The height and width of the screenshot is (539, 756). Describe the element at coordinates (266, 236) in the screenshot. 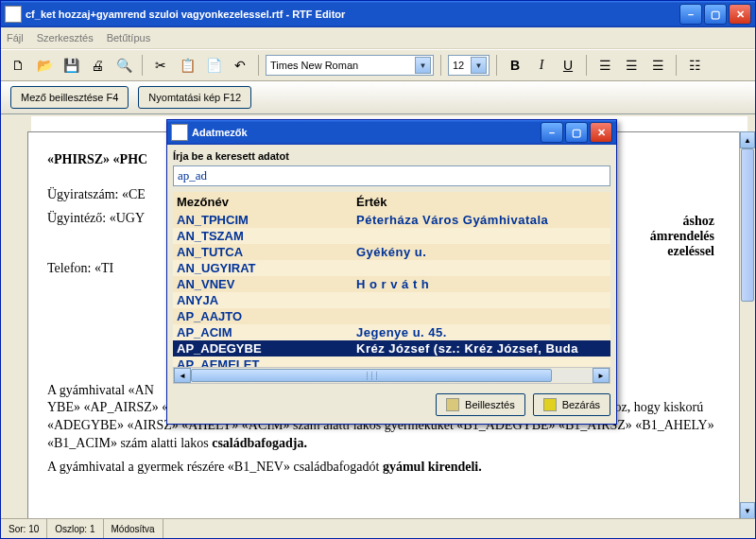

I see `cell-field: AN_TSZAM` at that location.